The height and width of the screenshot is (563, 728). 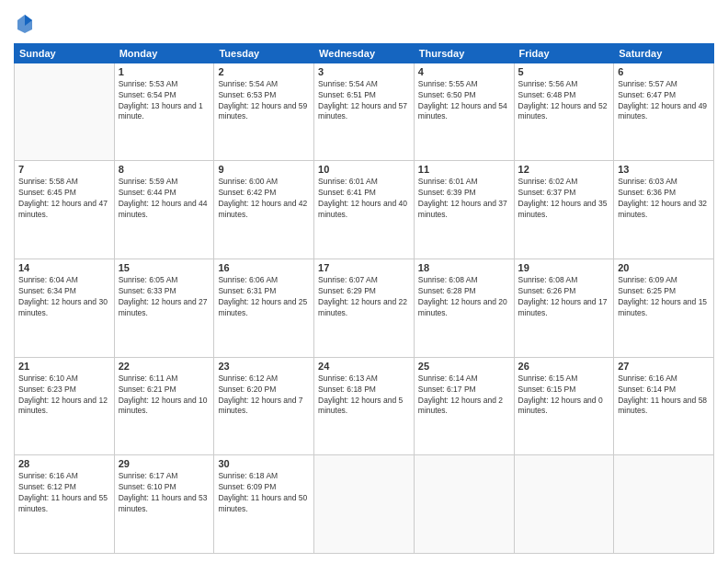 I want to click on calendar-cell: 27Sunrise: 6:16 AMSunset: 6:14 PMDayligh…, so click(x=664, y=407).